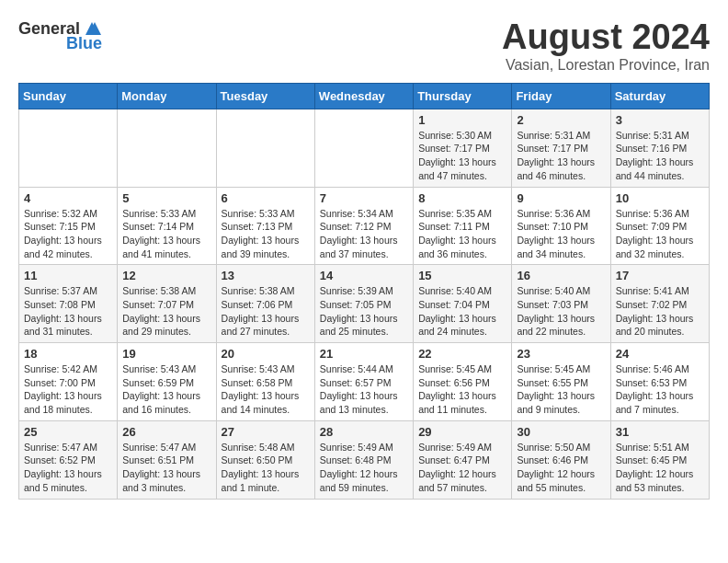 The height and width of the screenshot is (563, 728). What do you see at coordinates (606, 46) in the screenshot?
I see `title-area: August 2024 Vasian, Lorestan Province, I…` at bounding box center [606, 46].